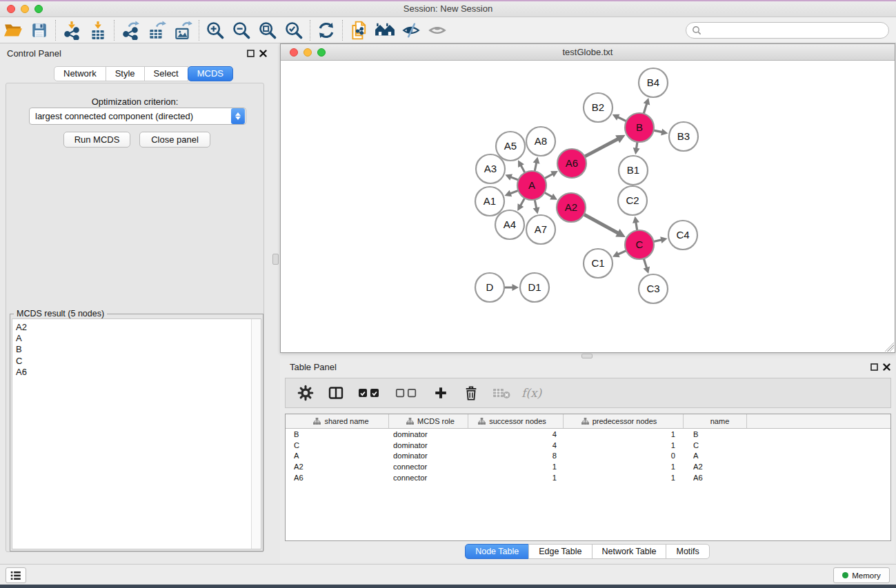 The image size is (896, 588). I want to click on tab-select: Select, so click(166, 74).